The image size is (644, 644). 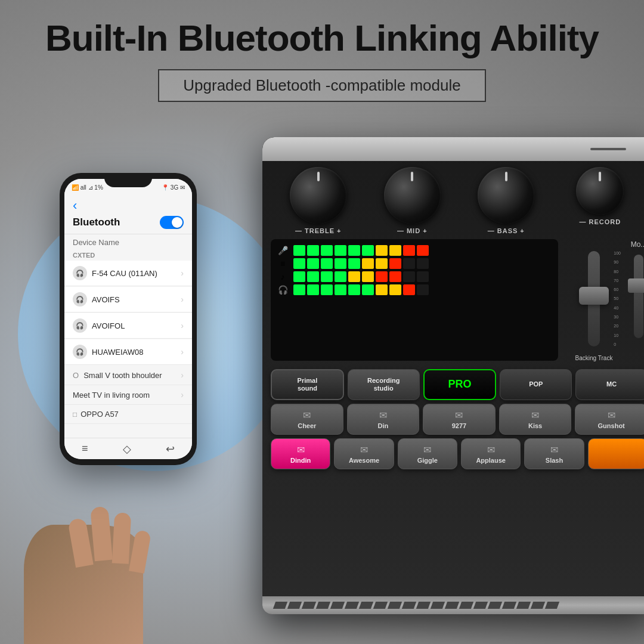 I want to click on list-item: O Small V tooth bhoulder ›, so click(x=128, y=376).